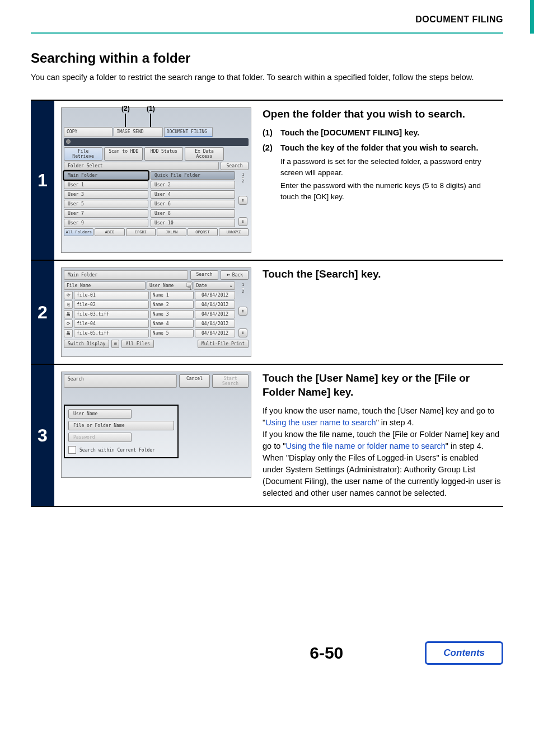 This screenshot has height=756, width=534. What do you see at coordinates (204, 154) in the screenshot?
I see `ex-data-access-button: Ex Data Access` at bounding box center [204, 154].